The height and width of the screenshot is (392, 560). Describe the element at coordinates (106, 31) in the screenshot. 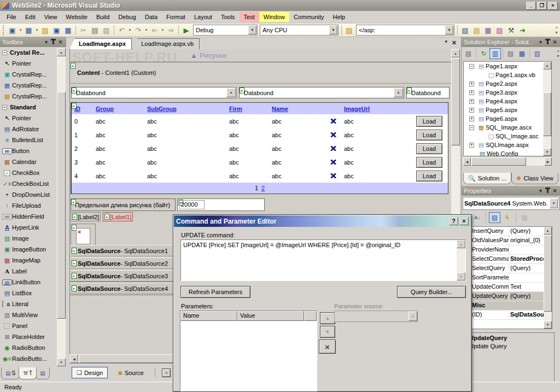

I see `paste-icon: ▧` at that location.